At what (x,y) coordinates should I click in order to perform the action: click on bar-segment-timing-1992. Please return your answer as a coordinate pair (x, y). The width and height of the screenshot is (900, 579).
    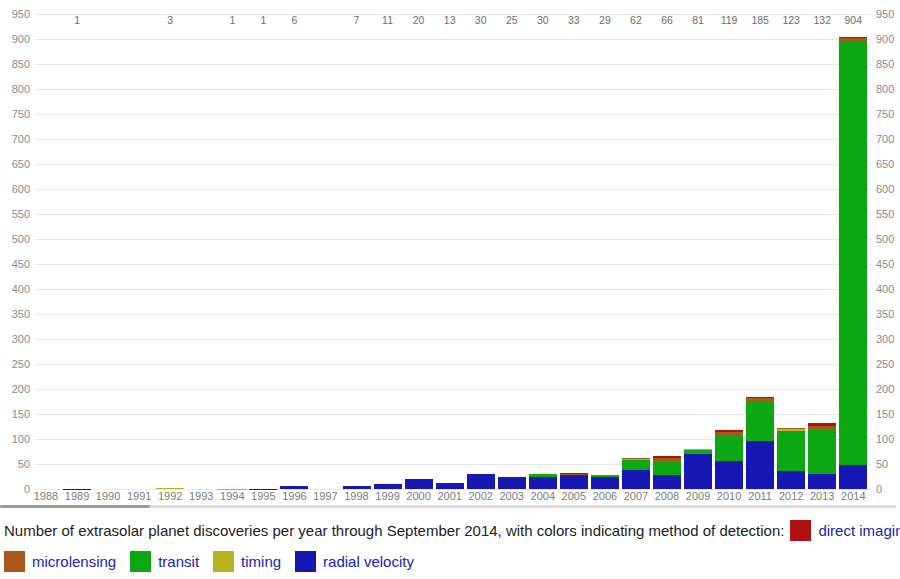
    Looking at the image, I should click on (170, 489).